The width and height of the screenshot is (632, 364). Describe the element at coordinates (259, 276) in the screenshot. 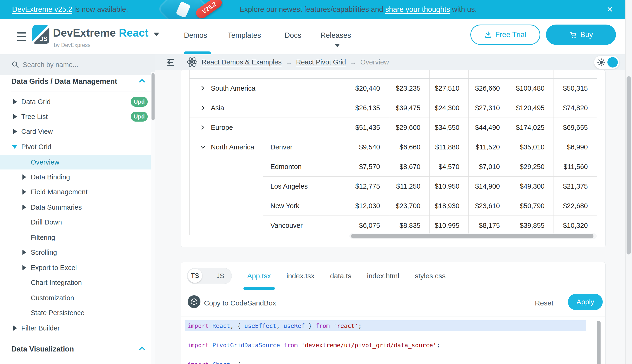

I see `tab-app-tsx: App.tsx` at that location.